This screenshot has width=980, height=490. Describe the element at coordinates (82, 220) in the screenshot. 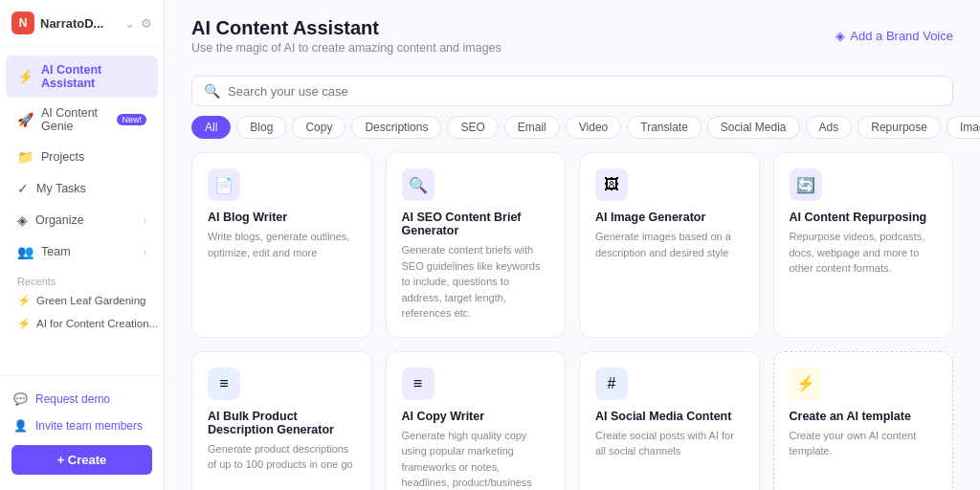

I see `sidebar-item-organize: ◈ Organize ›` at that location.